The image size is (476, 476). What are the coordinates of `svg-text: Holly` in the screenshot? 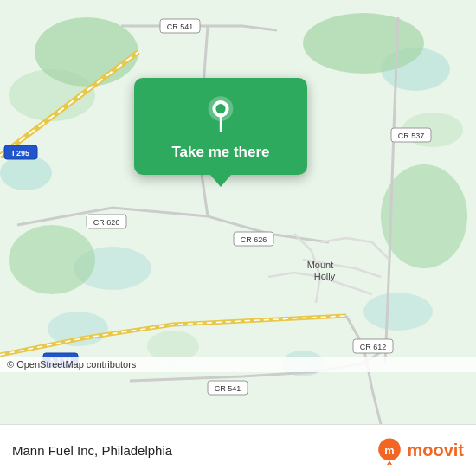 It's located at (325, 276).